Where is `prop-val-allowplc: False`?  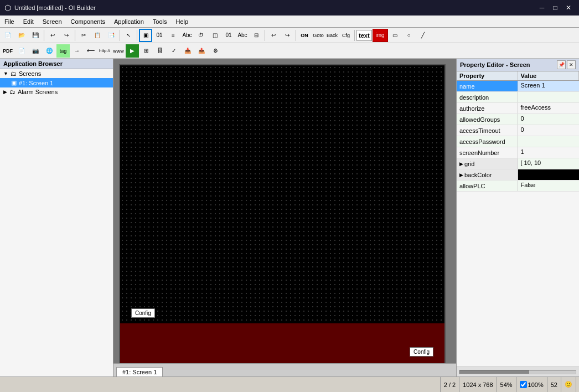 prop-val-allowplc: False is located at coordinates (549, 186).